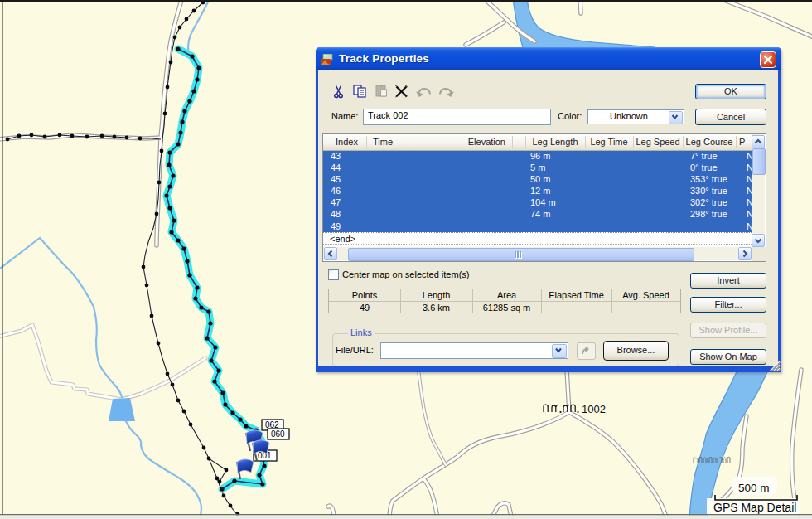 The height and width of the screenshot is (519, 812). Describe the element at coordinates (755, 507) in the screenshot. I see `svg-text: GPS Map Detail` at that location.